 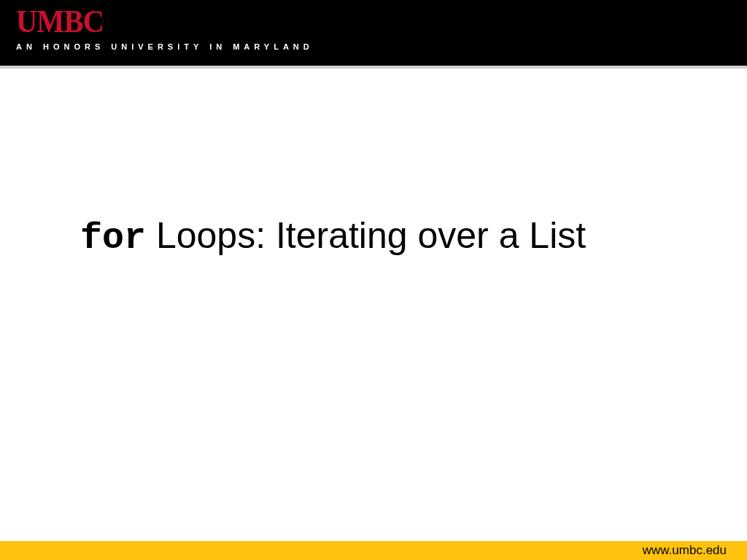 What do you see at coordinates (333, 236) in the screenshot?
I see `slide-title: for Loops: Iterating over a List` at bounding box center [333, 236].